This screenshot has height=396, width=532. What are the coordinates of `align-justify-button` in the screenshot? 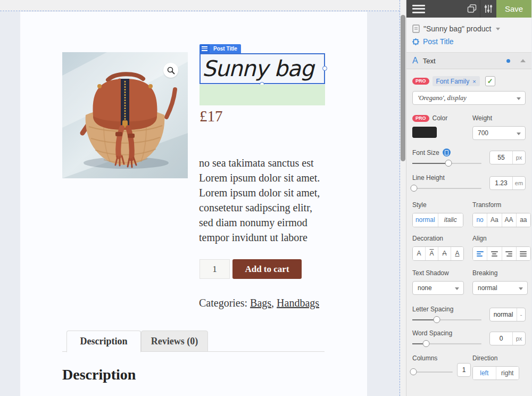 It's located at (523, 253).